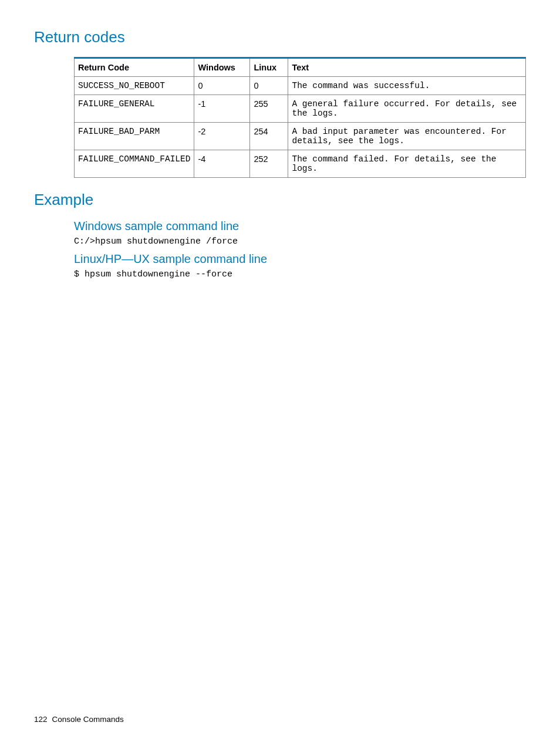 This screenshot has height=746, width=560. What do you see at coordinates (269, 86) in the screenshot?
I see `cell-linux: 0` at bounding box center [269, 86].